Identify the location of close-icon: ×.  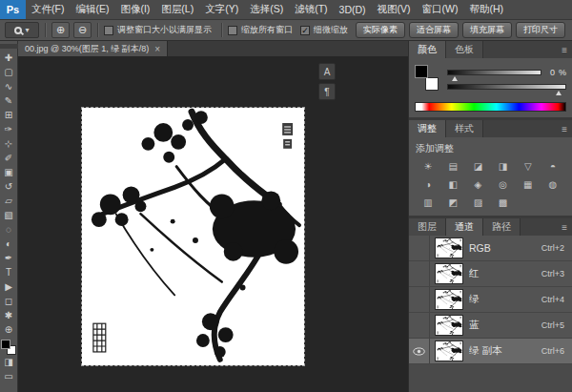
(157, 50).